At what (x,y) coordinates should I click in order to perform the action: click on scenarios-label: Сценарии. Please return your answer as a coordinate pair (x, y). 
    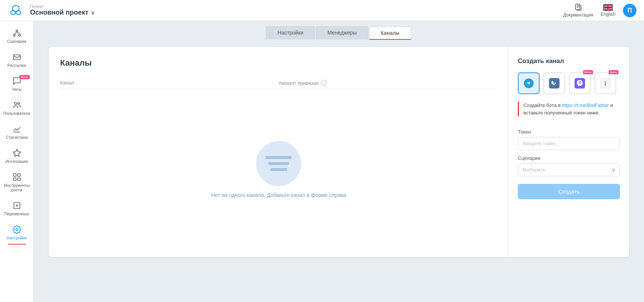
    Looking at the image, I should click on (569, 158).